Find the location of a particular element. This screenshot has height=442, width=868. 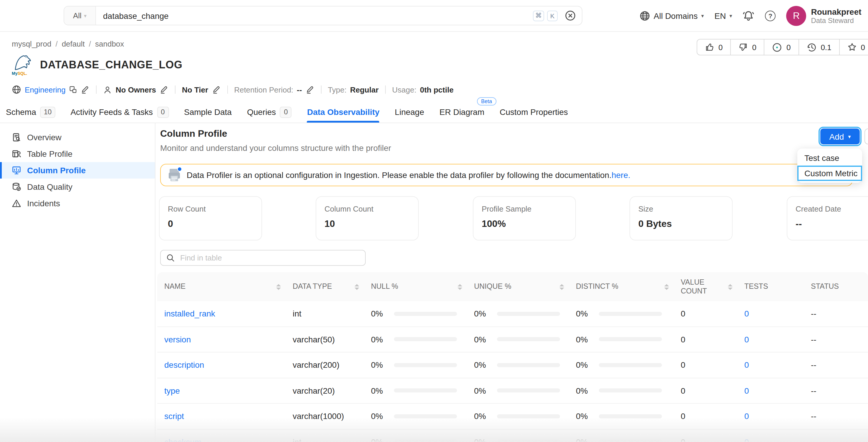

tab-data-observability: Data Observability is located at coordinates (343, 112).